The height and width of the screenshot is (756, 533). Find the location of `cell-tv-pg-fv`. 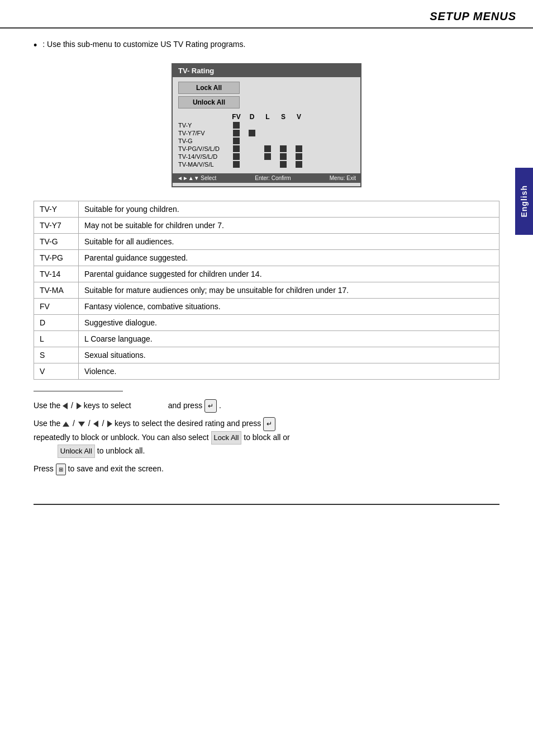

cell-tv-pg-fv is located at coordinates (236, 149).